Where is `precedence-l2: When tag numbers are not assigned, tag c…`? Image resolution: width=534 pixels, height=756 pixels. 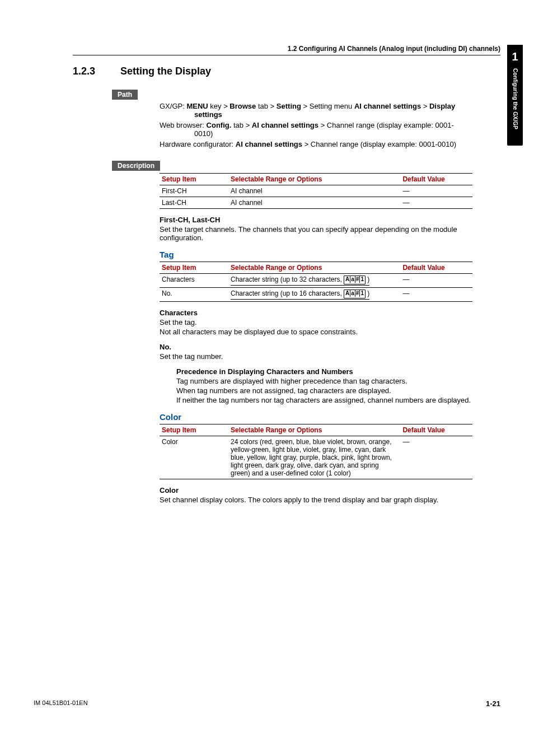
precedence-l2: When tag numbers are not assigned, tag c… is located at coordinates (325, 391).